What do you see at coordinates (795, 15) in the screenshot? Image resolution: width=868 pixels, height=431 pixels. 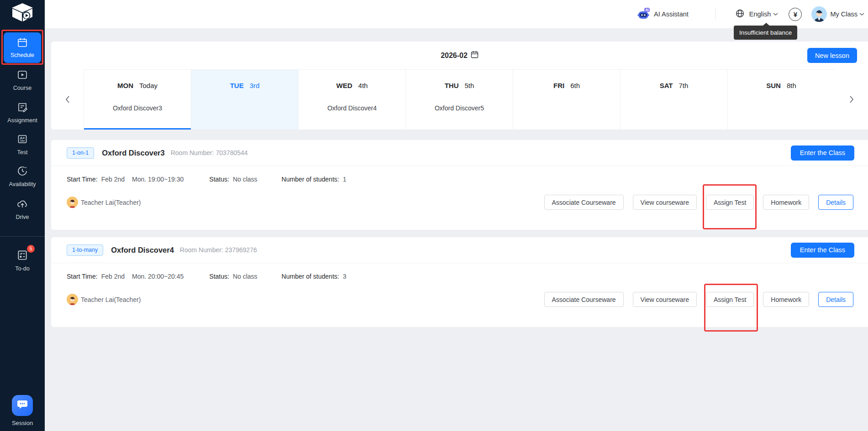 I see `yen-icon: ¥` at bounding box center [795, 15].